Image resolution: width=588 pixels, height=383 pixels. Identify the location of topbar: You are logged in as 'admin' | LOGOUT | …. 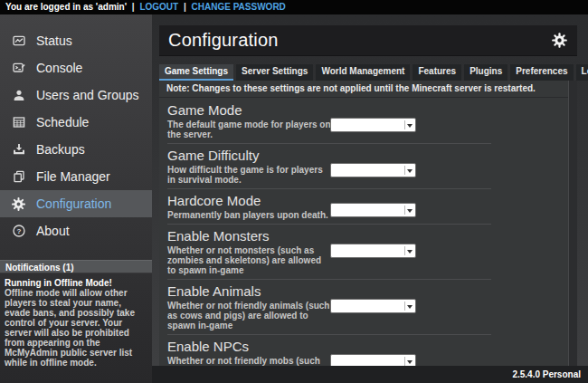
(294, 7).